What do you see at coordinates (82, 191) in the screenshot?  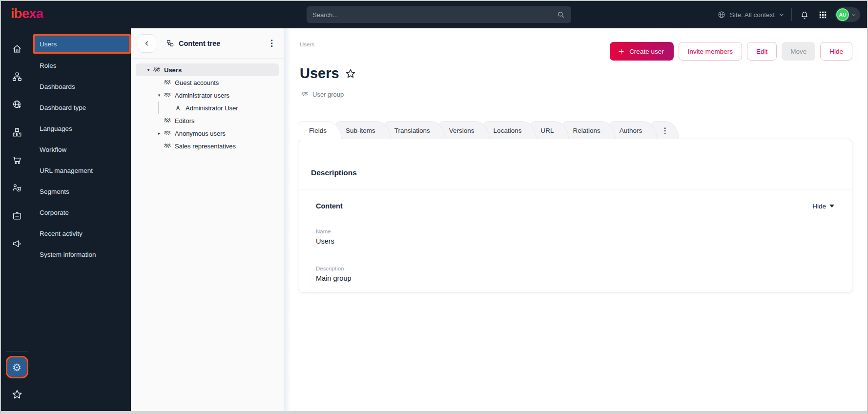 I see `sidebar-item-segments: Segments` at bounding box center [82, 191].